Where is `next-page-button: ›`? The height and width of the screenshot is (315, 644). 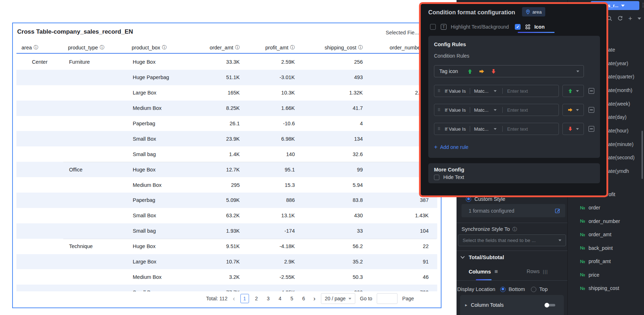 next-page-button: › is located at coordinates (314, 299).